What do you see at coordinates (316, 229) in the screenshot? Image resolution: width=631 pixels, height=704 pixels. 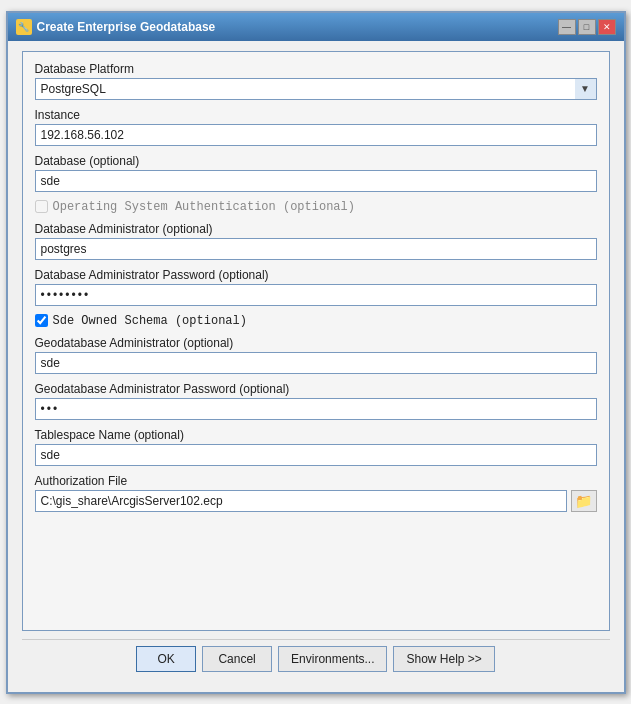 I see `db-admin-label: Database Administrator (optional)` at bounding box center [316, 229].